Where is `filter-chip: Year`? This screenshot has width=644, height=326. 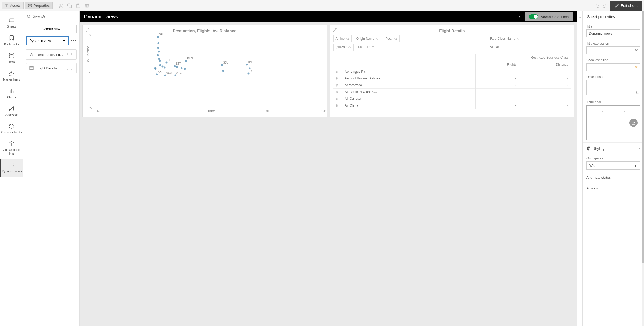 filter-chip: Year is located at coordinates (391, 39).